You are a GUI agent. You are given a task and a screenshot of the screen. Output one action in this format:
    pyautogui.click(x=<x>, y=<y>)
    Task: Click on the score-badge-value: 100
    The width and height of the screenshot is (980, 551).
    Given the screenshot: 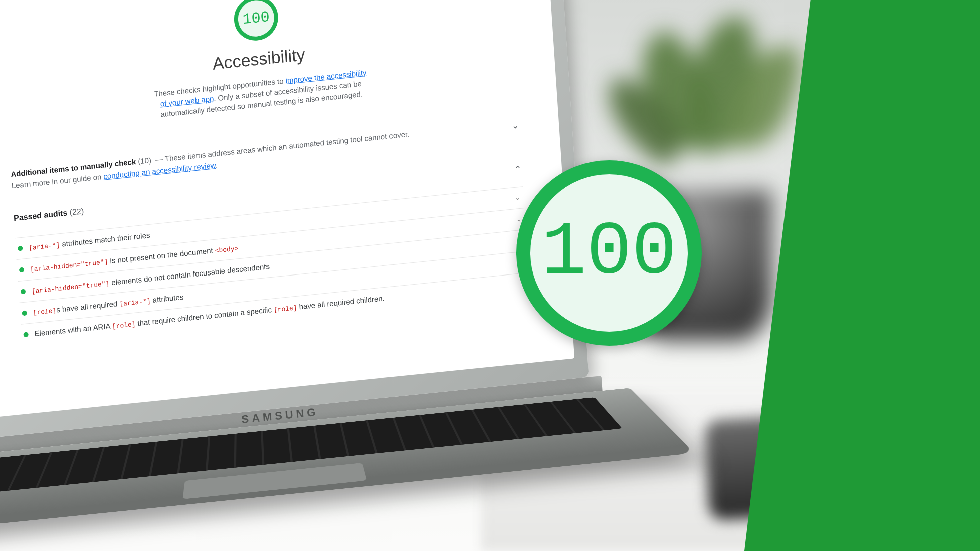 What is the action you would take?
    pyautogui.click(x=609, y=253)
    